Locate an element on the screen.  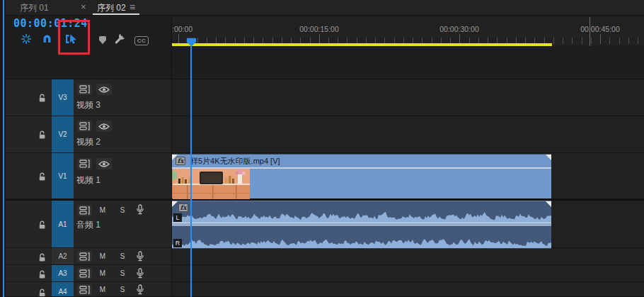
track-header-a4: A4 M S is located at coordinates (88, 289).